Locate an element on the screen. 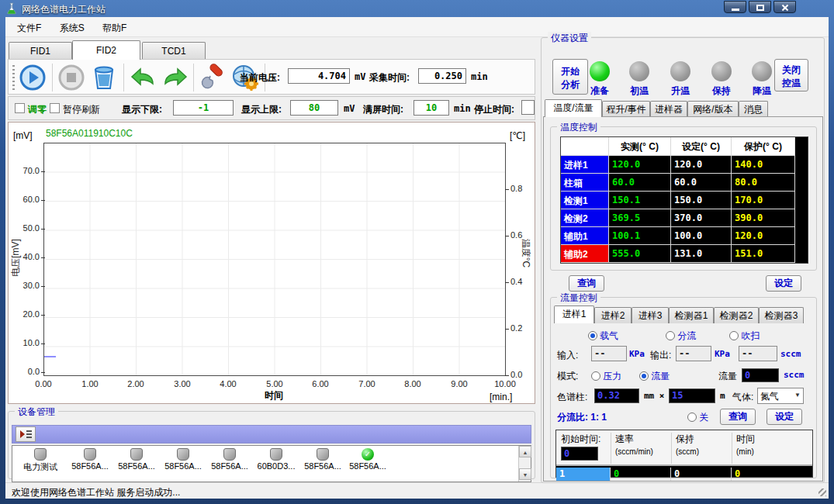 This screenshot has width=834, height=504. flow-set-button: 设定 is located at coordinates (784, 417).